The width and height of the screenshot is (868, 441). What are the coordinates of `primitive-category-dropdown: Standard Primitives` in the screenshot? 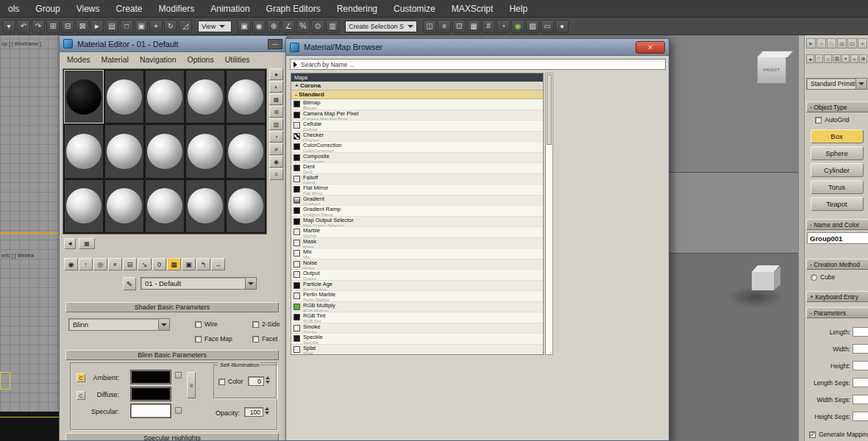 It's located at (837, 84).